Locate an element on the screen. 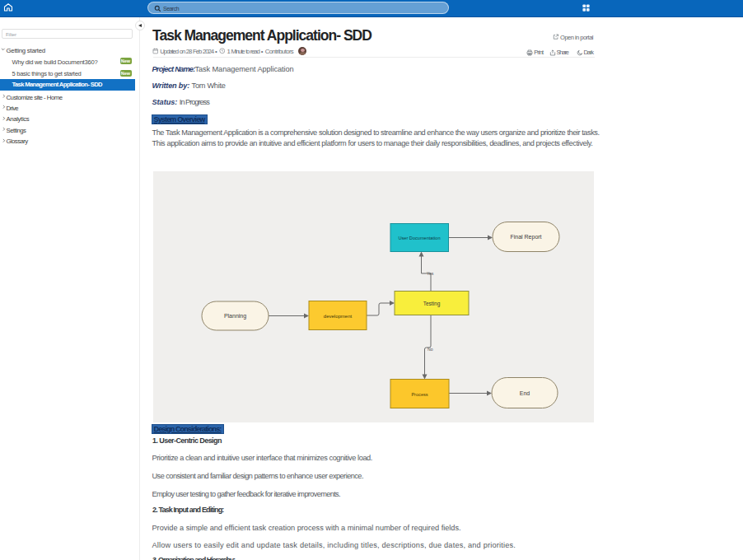 Image resolution: width=743 pixels, height=560 pixels. svg-text: development is located at coordinates (338, 316).